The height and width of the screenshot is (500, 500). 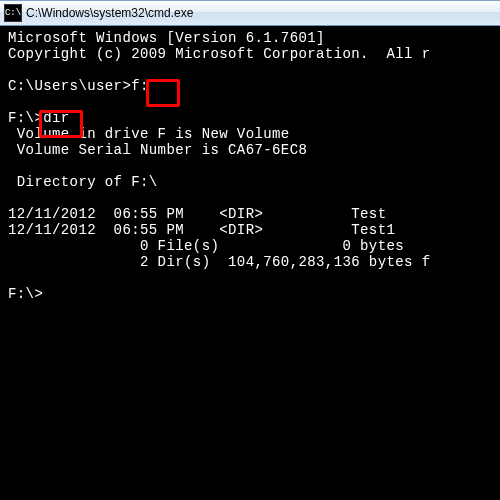 I want to click on files-summary: 0 File(s) 0 bytes, so click(x=206, y=246).